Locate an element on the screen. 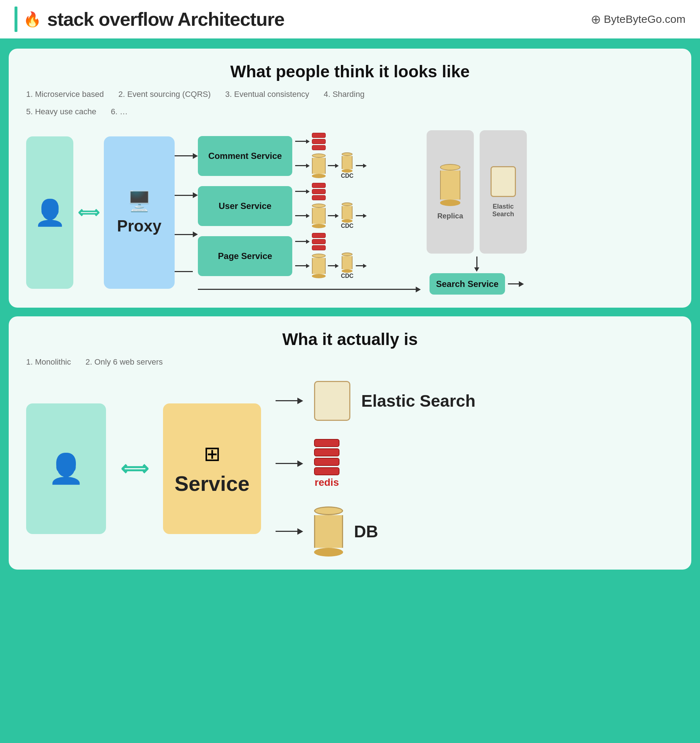 The height and width of the screenshot is (743, 700). replica-cylinder is located at coordinates (450, 185).